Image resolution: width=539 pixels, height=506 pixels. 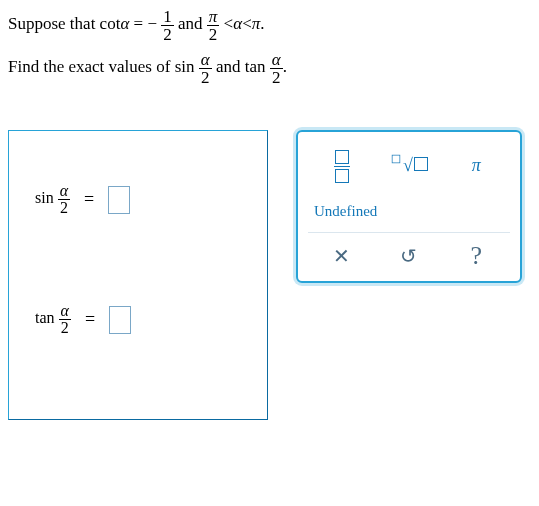 I want to click on answer-row-tan: tan α 2 =, so click(x=83, y=320).